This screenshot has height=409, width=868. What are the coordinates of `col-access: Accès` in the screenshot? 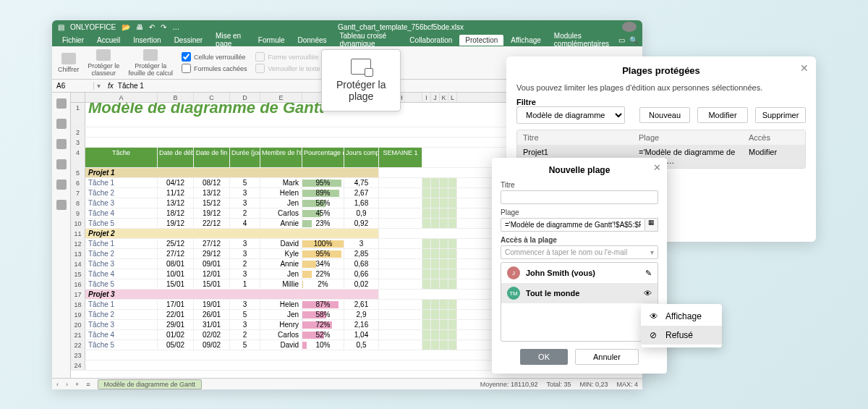 It's located at (774, 138).